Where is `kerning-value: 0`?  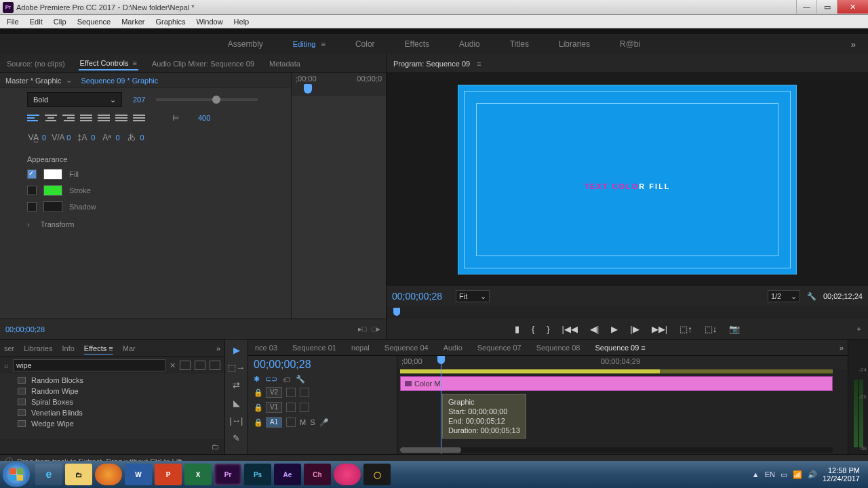
kerning-value: 0 is located at coordinates (44, 138).